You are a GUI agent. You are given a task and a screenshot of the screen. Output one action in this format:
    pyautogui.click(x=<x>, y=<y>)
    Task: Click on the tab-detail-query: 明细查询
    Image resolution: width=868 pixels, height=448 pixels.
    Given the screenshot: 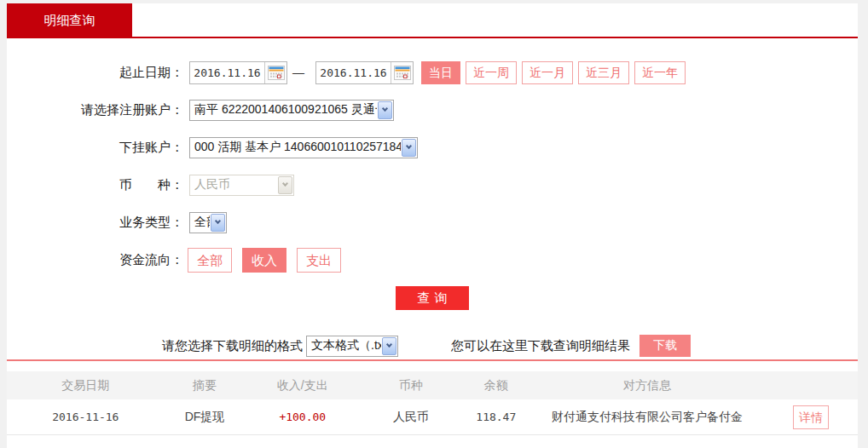 What is the action you would take?
    pyautogui.click(x=70, y=20)
    